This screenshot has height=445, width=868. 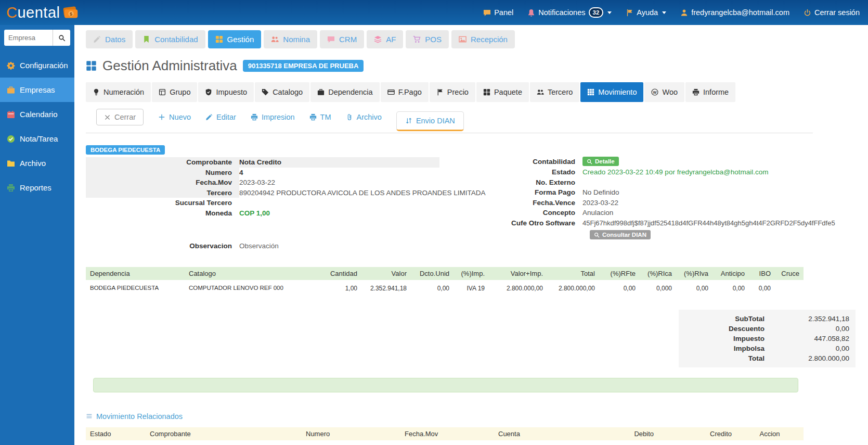 I want to click on tab-catalogo: Catalogo, so click(x=282, y=92).